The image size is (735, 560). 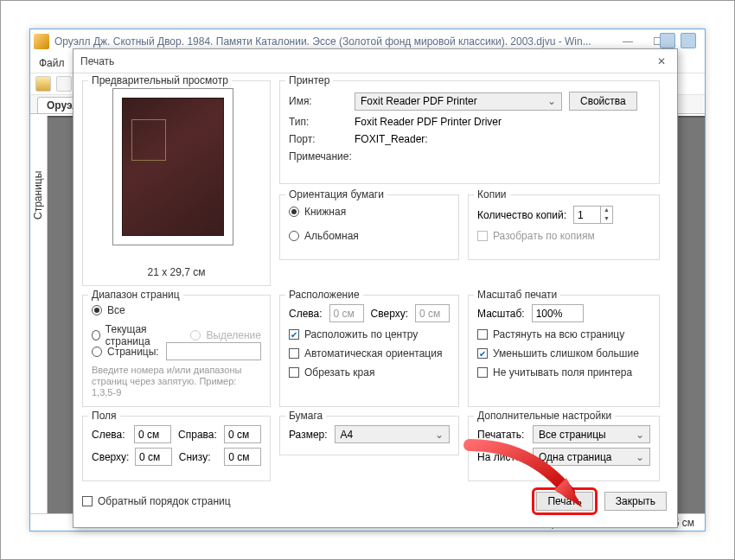 I want to click on print-button-highlight: Печать, so click(x=564, y=501).